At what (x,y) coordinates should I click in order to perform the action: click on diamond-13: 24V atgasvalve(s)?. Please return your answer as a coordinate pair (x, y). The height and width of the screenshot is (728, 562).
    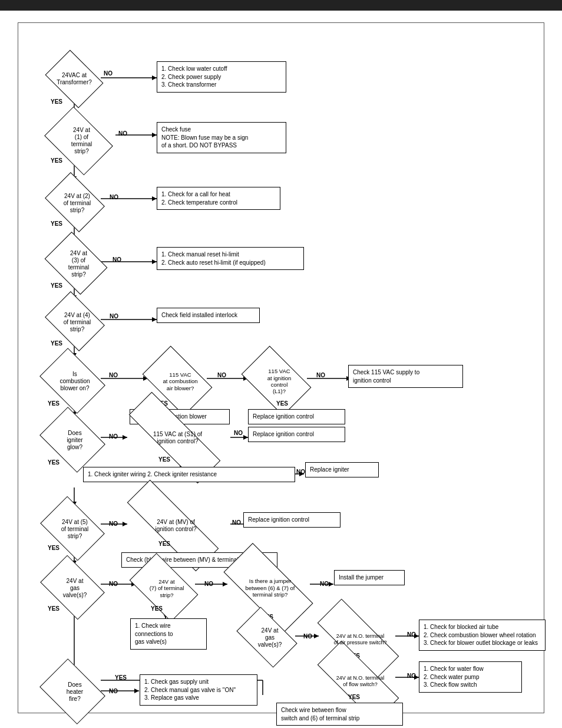
    Looking at the image, I should click on (75, 588).